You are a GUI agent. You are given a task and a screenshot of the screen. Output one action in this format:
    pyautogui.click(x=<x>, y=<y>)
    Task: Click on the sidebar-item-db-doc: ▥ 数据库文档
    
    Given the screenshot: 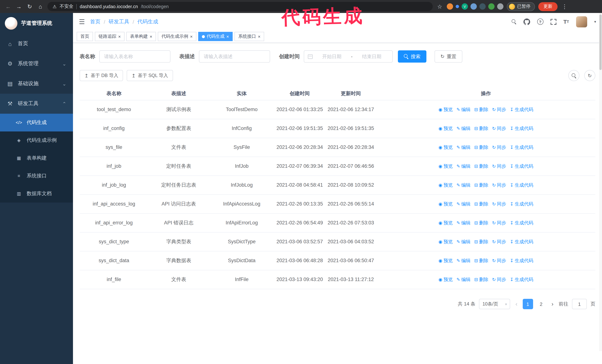 What is the action you would take?
    pyautogui.click(x=37, y=194)
    